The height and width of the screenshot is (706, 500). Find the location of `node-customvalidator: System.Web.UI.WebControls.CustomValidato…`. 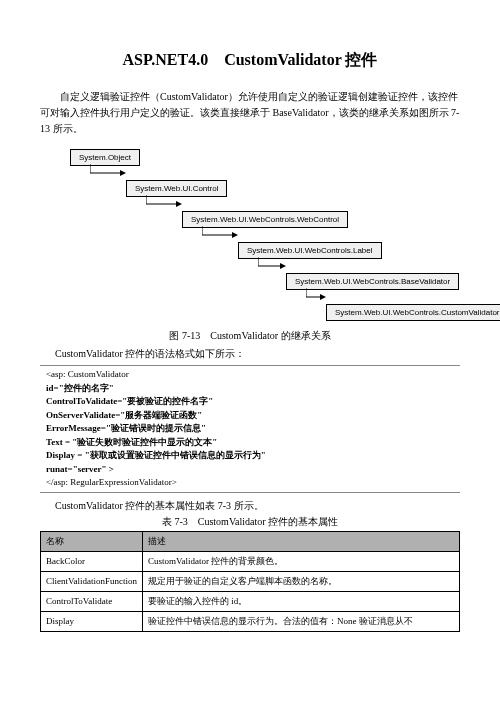

node-customvalidator: System.Web.UI.WebControls.CustomValidato… is located at coordinates (413, 312).